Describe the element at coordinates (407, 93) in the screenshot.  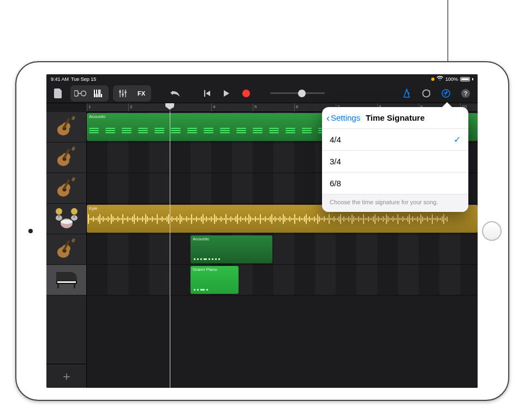
I see `metronome-button` at that location.